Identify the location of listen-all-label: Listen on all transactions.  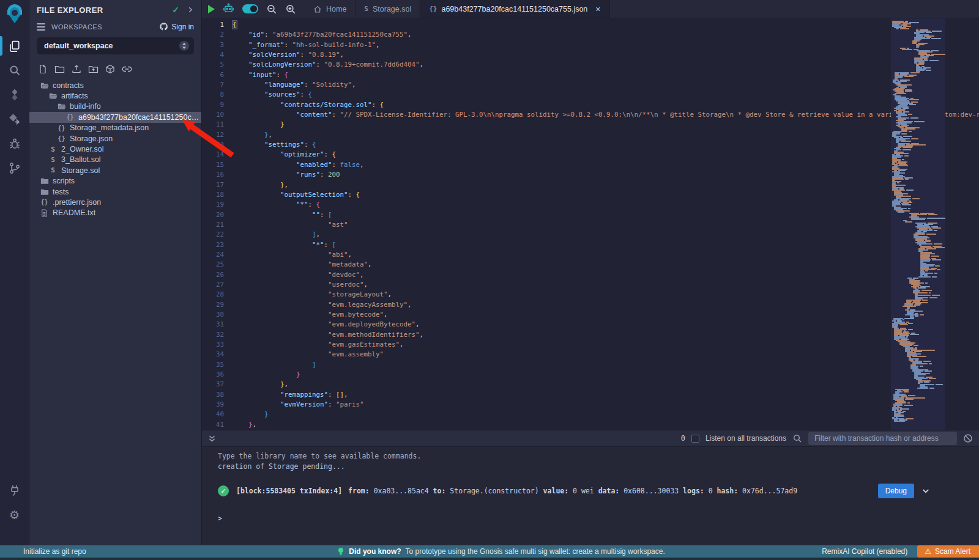
(746, 438).